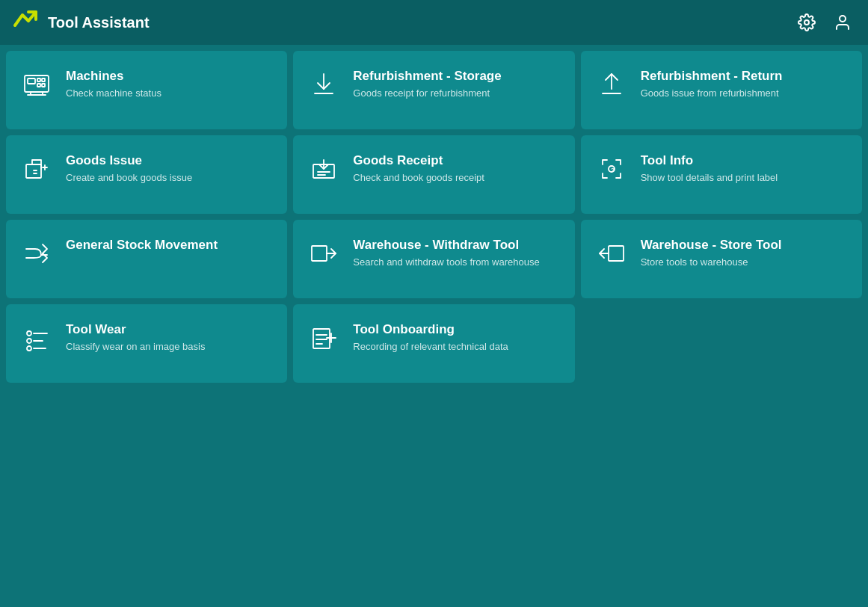 This screenshot has width=868, height=607. I want to click on tile-refurb-storage-title: Refurbishment - Storage, so click(427, 76).